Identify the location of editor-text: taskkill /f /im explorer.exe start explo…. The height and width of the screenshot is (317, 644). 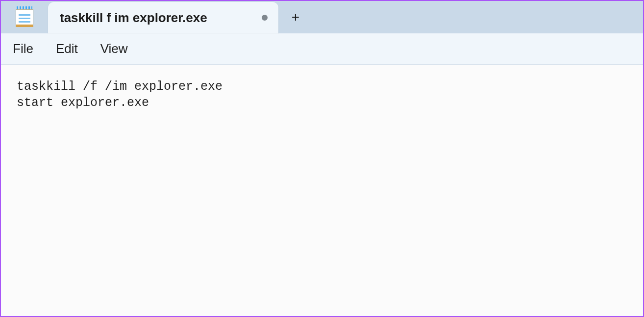
(327, 95).